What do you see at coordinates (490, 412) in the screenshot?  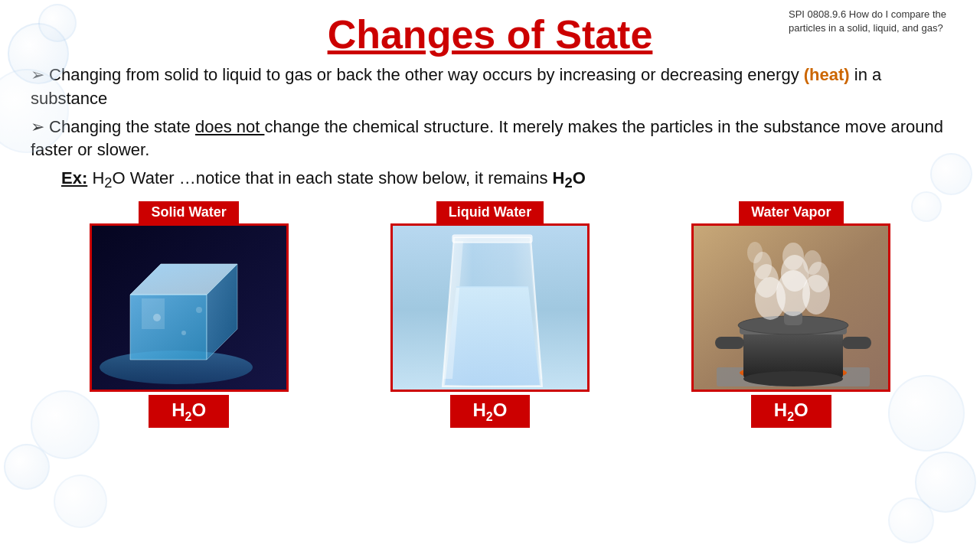 I see `liquid-water-formula: H2O` at bounding box center [490, 412].